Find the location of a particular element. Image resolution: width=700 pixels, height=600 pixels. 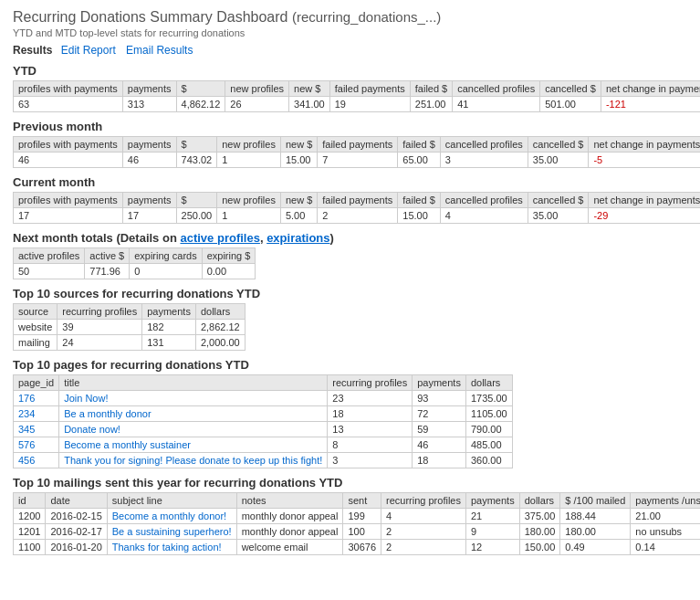

src-header-row: source recurring profiles payments dolla… is located at coordinates (130, 312).